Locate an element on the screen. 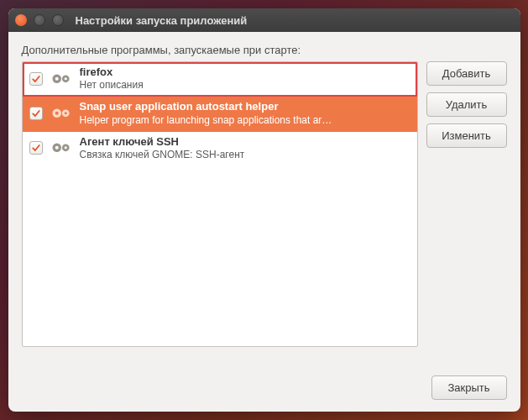 Image resolution: width=528 pixels, height=420 pixels. list-item: Агент ключей SSHСвязка ключей GNOME: SSH… is located at coordinates (220, 150).